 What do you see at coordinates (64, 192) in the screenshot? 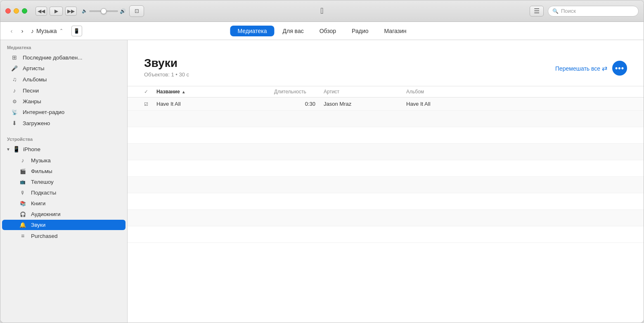
I see `sidebar-item-iphone-podcasts: 🎙 Подкасты` at bounding box center [64, 192].